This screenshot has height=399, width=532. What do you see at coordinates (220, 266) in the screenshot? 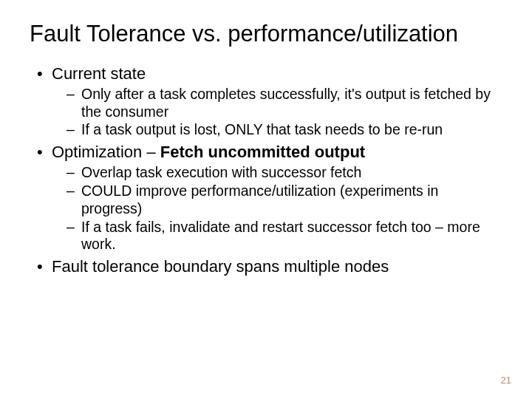
I see `bullet-text: Fault tolerance boundary spans multiple …` at bounding box center [220, 266].